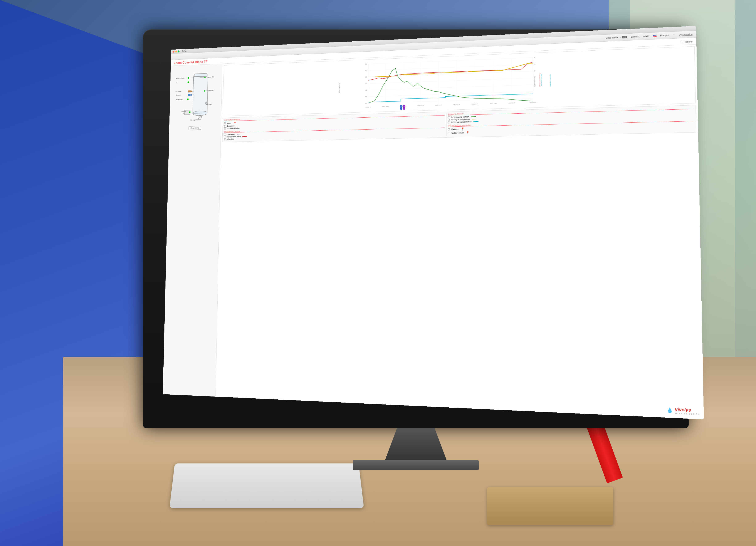 This screenshot has width=756, height=546. I want to click on legend-right-col: Consigne process Débit d'azote partagé, so click(570, 121).